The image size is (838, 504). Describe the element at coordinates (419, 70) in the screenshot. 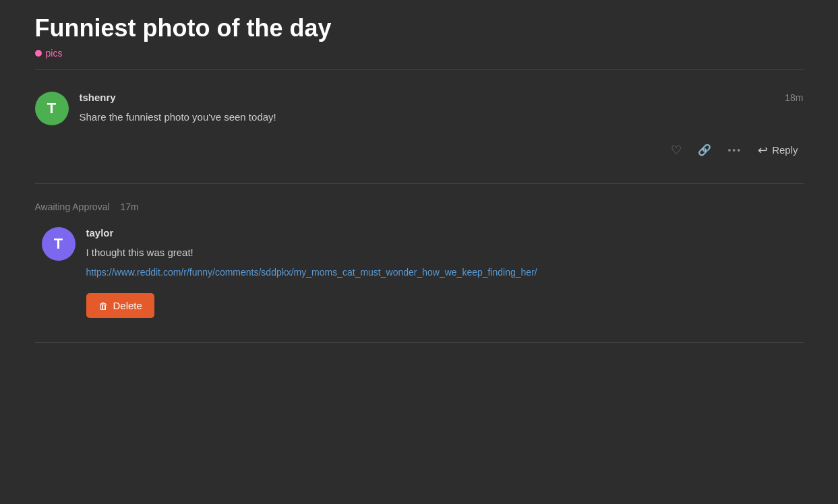

I see `header-divider` at that location.